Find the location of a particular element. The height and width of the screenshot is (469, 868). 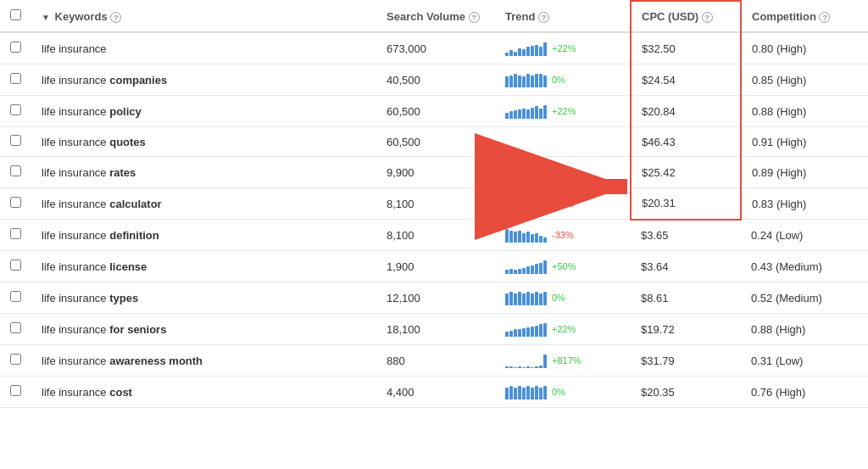

keywords-header-label: Keywords is located at coordinates (81, 17).